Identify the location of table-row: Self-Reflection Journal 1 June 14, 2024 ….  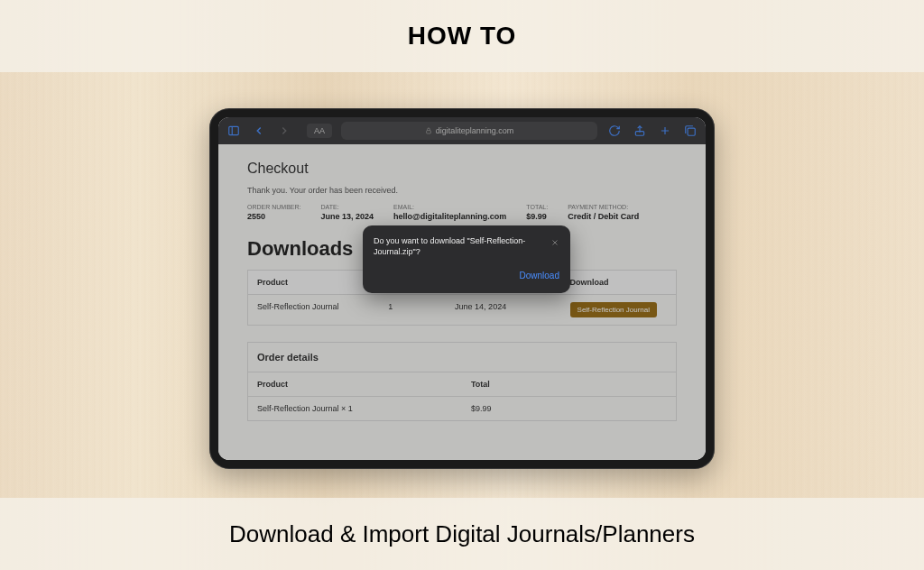
(462, 310).